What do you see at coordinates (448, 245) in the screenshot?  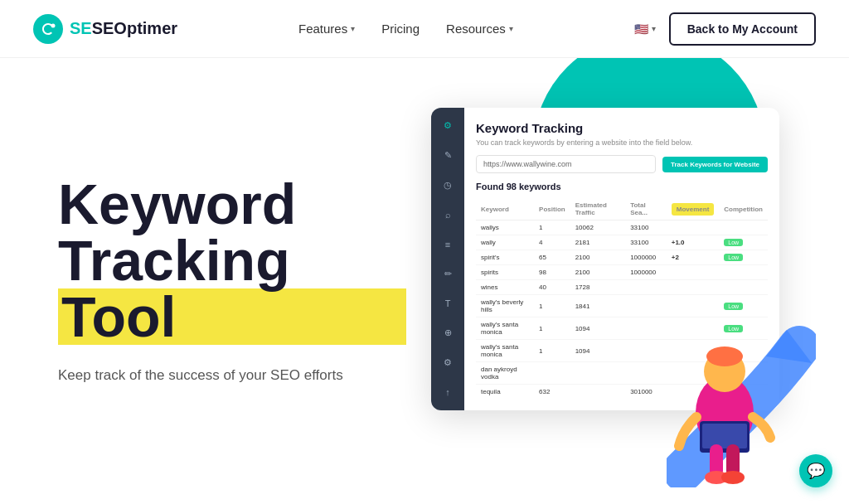 I see `sidebar-bar-icon: ≡` at bounding box center [448, 245].